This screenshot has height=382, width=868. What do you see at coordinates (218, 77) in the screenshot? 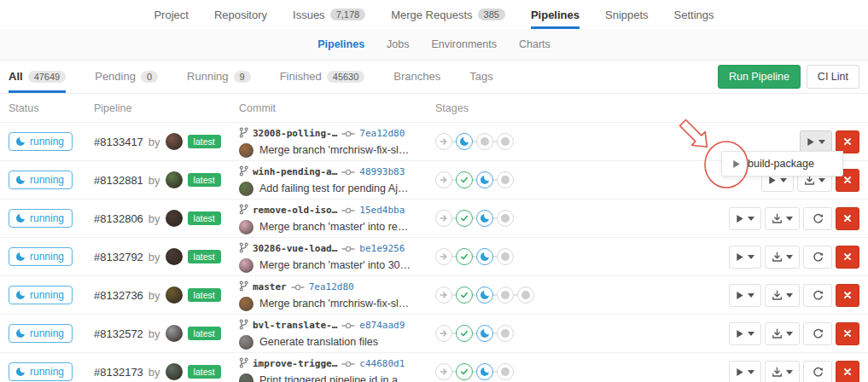
I see `tab-running: Running9` at bounding box center [218, 77].